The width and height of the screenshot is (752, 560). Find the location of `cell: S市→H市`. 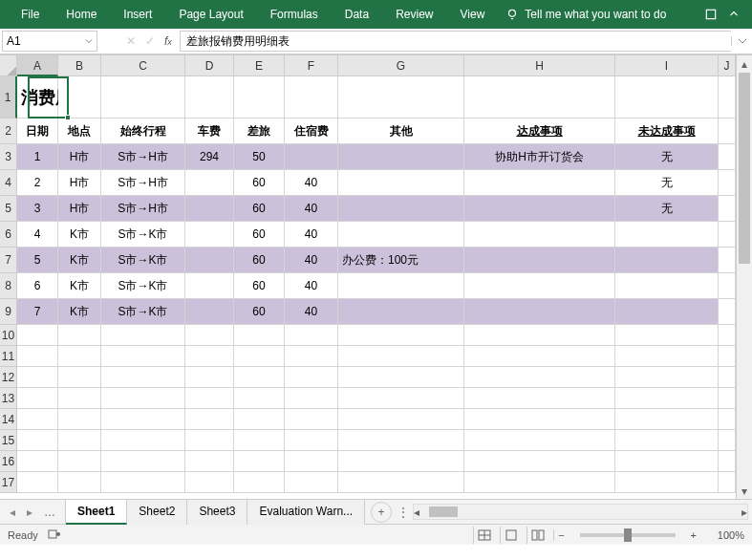

cell: S市→H市 is located at coordinates (143, 208).